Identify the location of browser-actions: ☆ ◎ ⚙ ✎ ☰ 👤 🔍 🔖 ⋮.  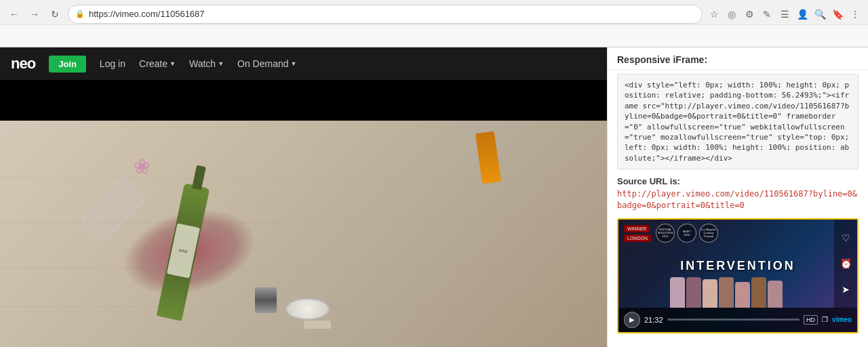
(785, 14).